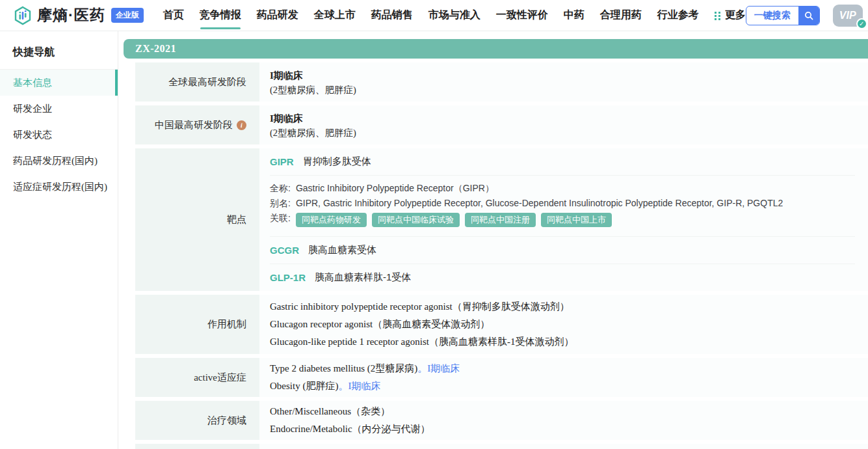 The height and width of the screenshot is (449, 868). What do you see at coordinates (678, 16) in the screenshot?
I see `nav-item-industry-ref: 行业参考` at bounding box center [678, 16].